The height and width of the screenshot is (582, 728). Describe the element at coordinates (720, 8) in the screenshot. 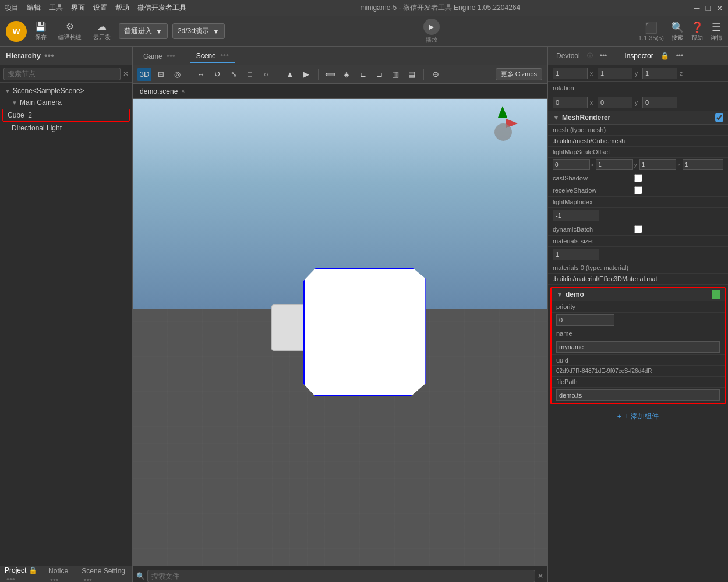

I see `close-button: ✕` at that location.